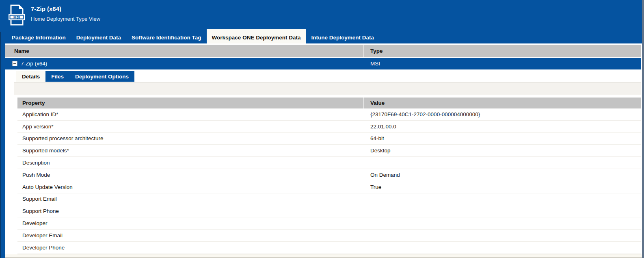 This screenshot has height=258, width=644. I want to click on property-cell: Supported processor architecture, so click(191, 139).